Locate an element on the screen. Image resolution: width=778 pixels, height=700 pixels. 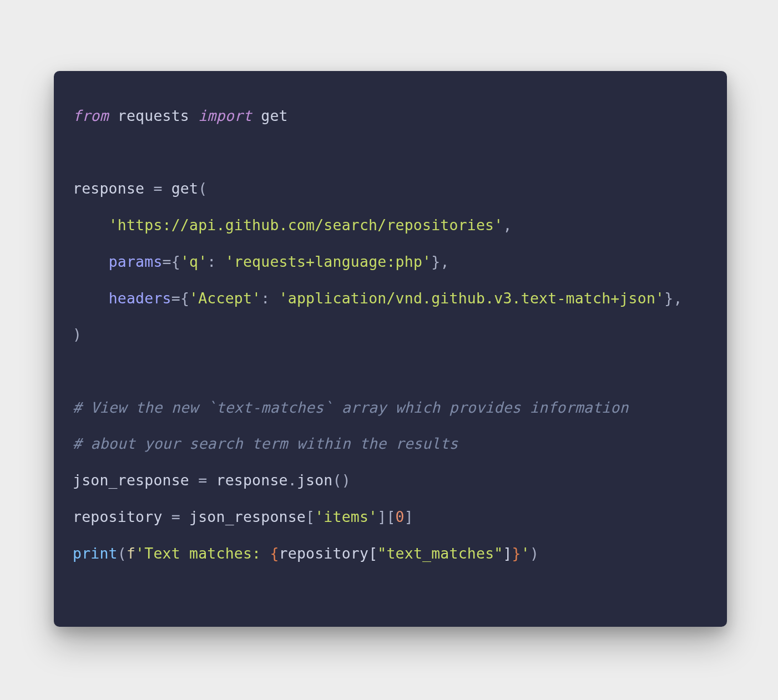
kw-params: params is located at coordinates (135, 262).